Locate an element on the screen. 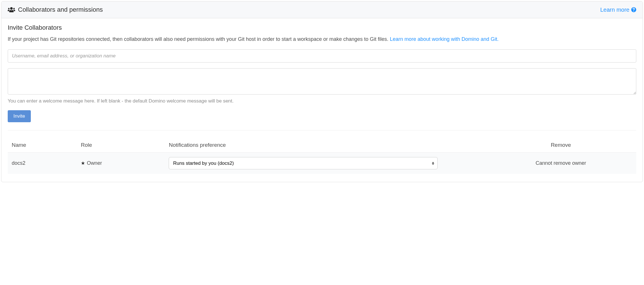  remove-cell: Cannot remove owner is located at coordinates (561, 163).